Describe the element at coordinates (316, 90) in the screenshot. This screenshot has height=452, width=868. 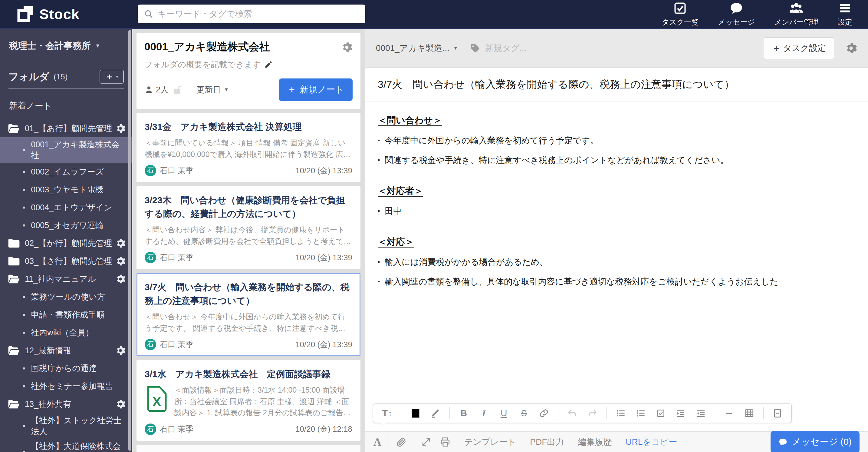
I see `new-note-button: ＋ 新規ノート` at that location.